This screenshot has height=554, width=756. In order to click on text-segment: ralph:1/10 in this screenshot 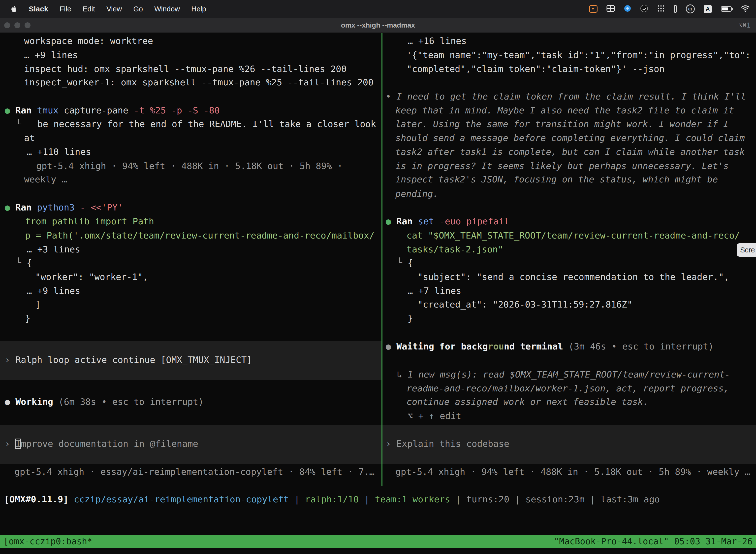, I will do `click(332, 499)`.